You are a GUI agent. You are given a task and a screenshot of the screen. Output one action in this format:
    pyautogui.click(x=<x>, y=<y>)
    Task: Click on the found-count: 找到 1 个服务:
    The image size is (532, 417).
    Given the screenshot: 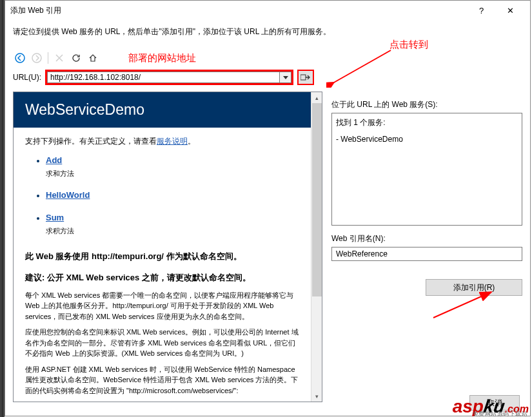 What is the action you would take?
    pyautogui.click(x=427, y=122)
    